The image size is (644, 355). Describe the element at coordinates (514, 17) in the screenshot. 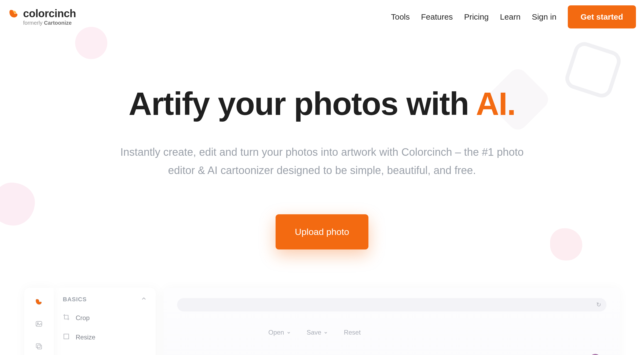

I see `main-nav: Tools Features Pricing Learn Sign in Get…` at that location.